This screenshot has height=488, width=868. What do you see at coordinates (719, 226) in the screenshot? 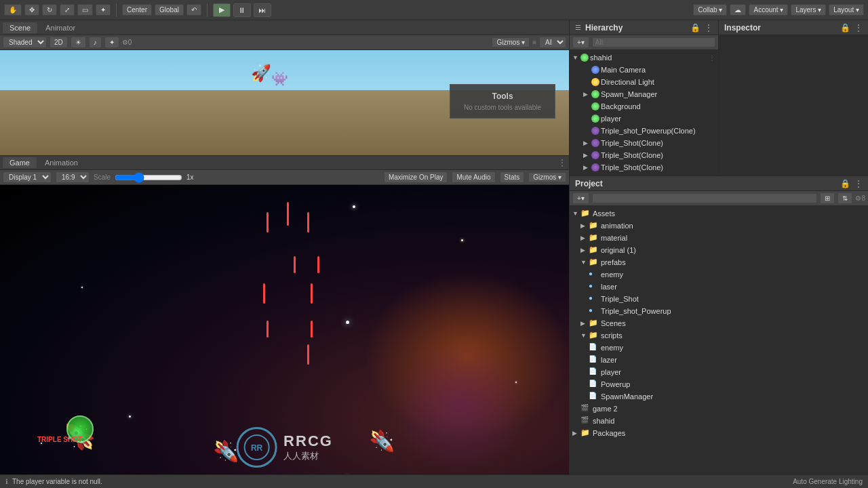
I see `proj-animation: ▶ 📁 animation` at bounding box center [719, 226].